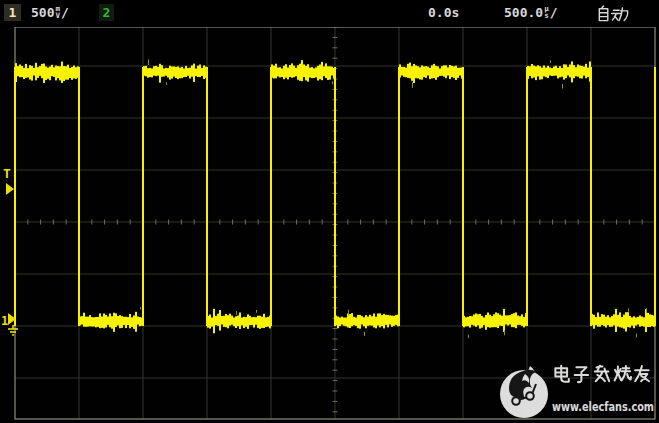  Describe the element at coordinates (546, 12) in the screenshot. I see `timebase-unit: µ s` at that location.